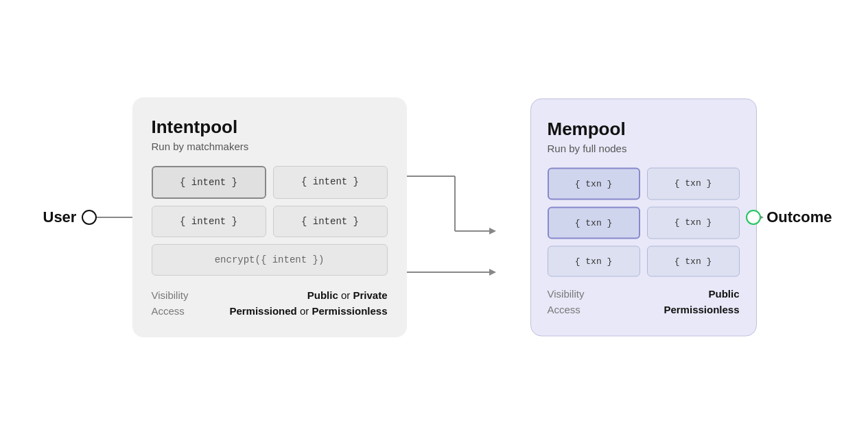 Image resolution: width=868 pixels, height=434 pixels. Describe the element at coordinates (331, 221) in the screenshot. I see `intent-cell-4: { intent }` at that location.